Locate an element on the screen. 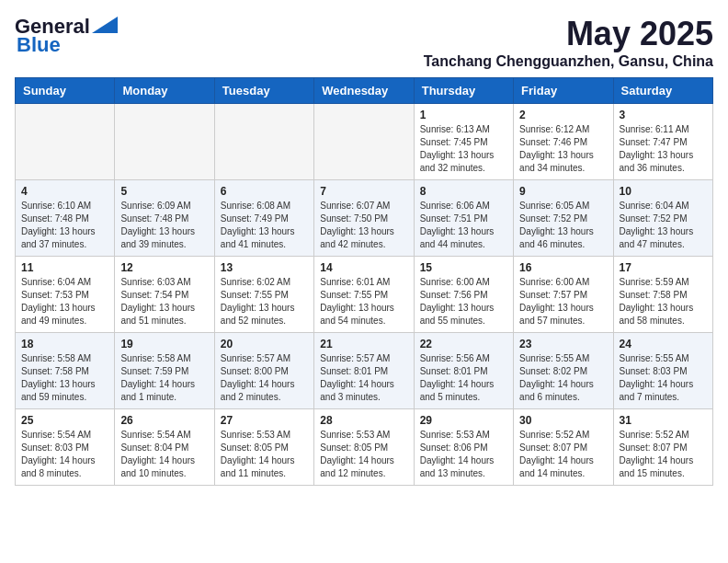  day-number: 27 is located at coordinates (265, 420).